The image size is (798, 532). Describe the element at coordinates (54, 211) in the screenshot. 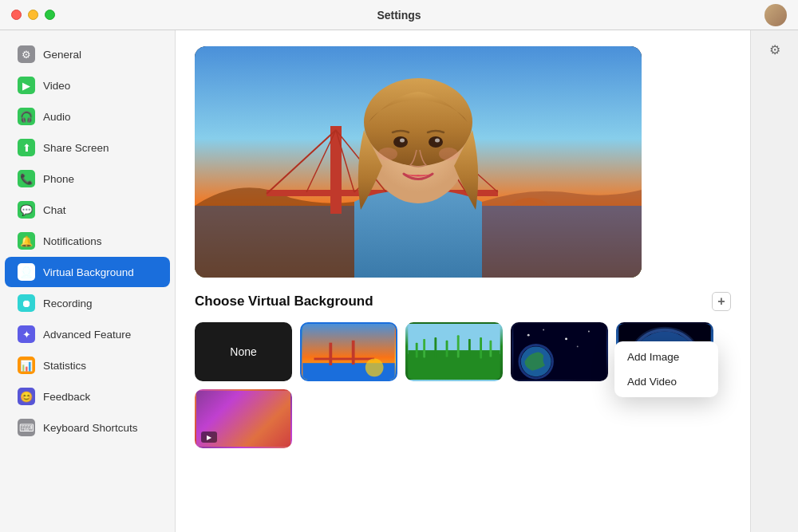

I see `chat-label: Chat` at that location.